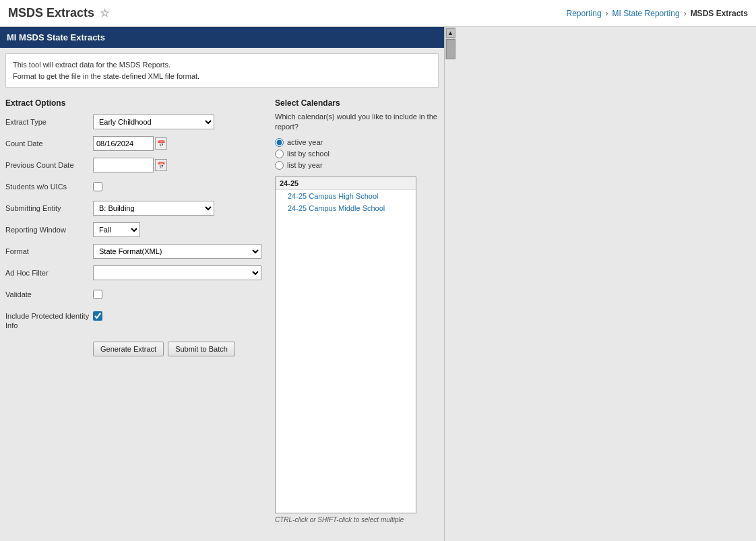 Image resolution: width=756 pixels, height=541 pixels. Describe the element at coordinates (98, 294) in the screenshot. I see `validate-checkbox` at that location.